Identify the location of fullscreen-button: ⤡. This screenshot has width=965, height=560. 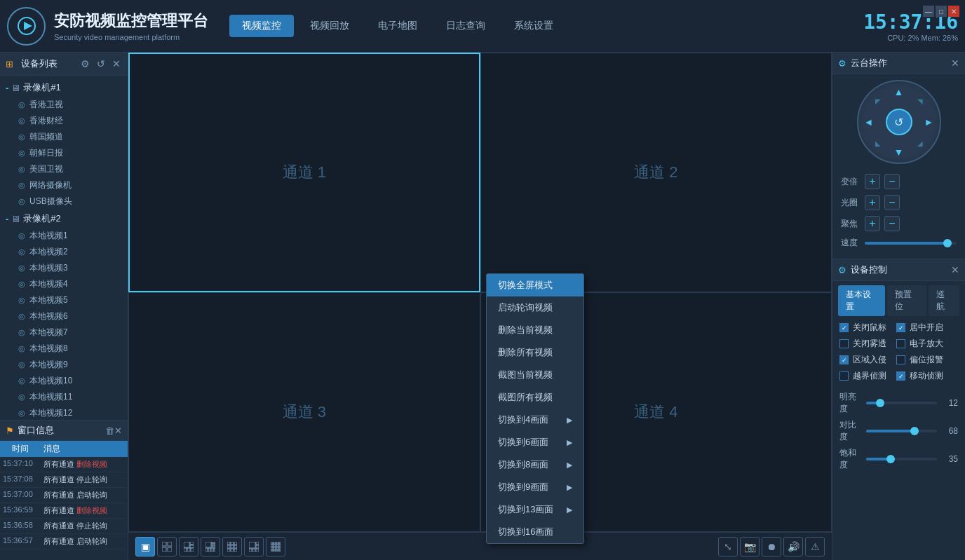
(728, 547).